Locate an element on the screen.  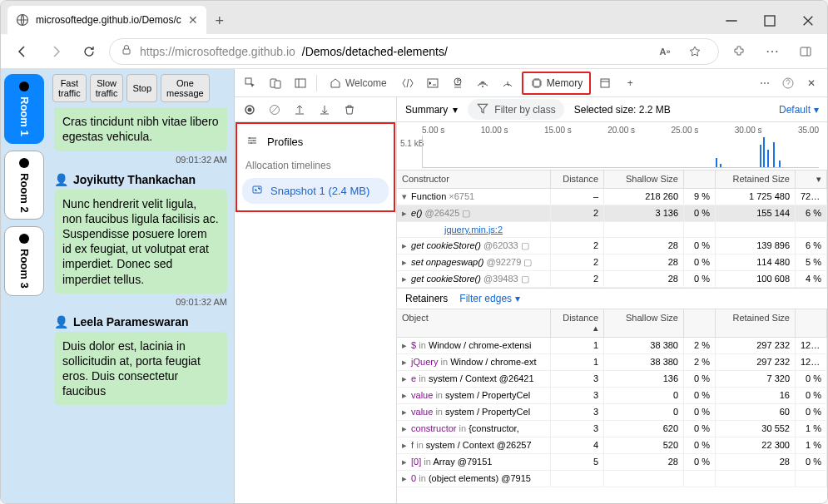
slow-traffic-button: Slowtraffic is located at coordinates (107, 88).